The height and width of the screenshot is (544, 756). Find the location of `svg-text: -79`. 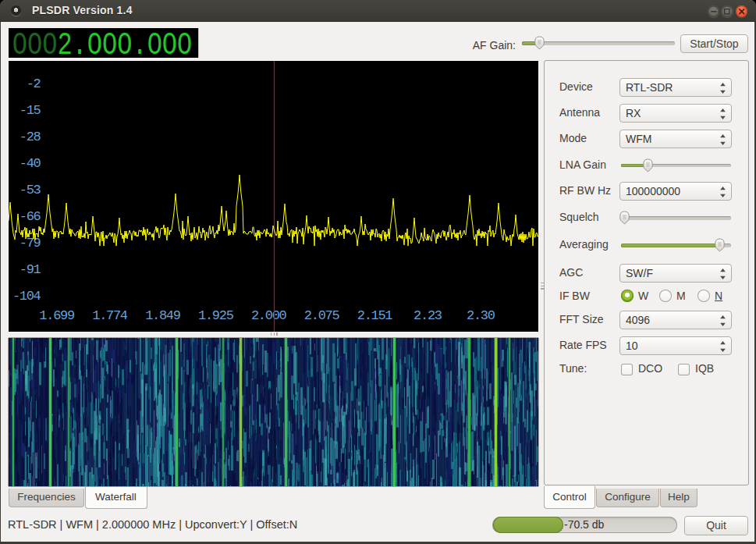

svg-text: -79 is located at coordinates (30, 244).